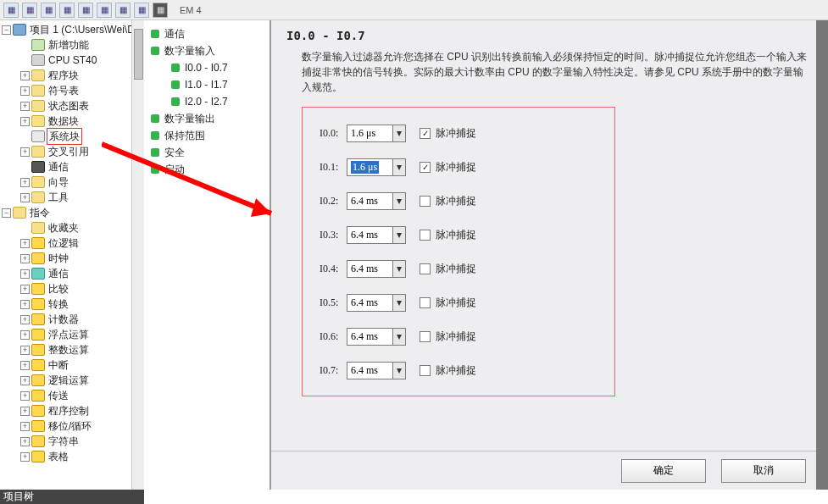 This screenshot has width=828, height=504. What do you see at coordinates (454, 201) in the screenshot?
I see `filter-row: I0.2: 6.4 ms▾ 脉冲捕捉` at bounding box center [454, 201].